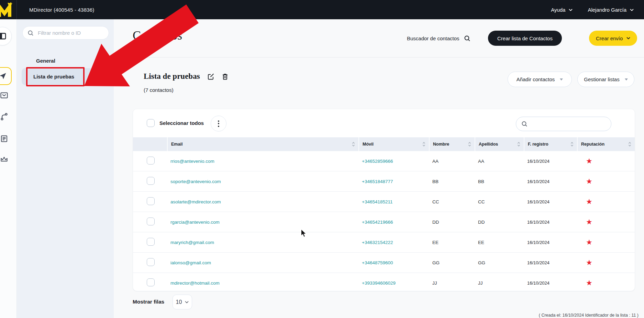 The width and height of the screenshot is (644, 318). What do you see at coordinates (195, 283) in the screenshot?
I see `contact-email-link: mdirector@hotmail.com` at bounding box center [195, 283].